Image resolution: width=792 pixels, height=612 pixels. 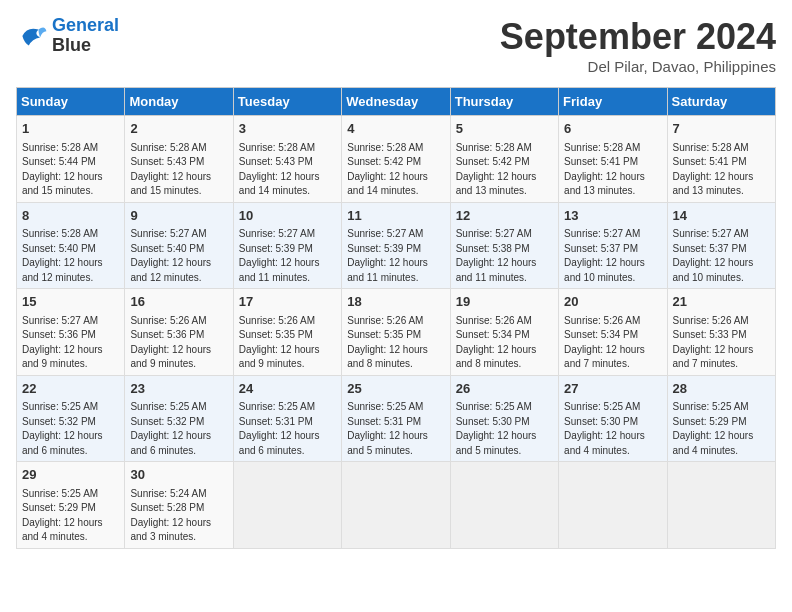 What do you see at coordinates (710, 334) in the screenshot?
I see `sunset-info: Sunset: 5:33 PM` at bounding box center [710, 334].